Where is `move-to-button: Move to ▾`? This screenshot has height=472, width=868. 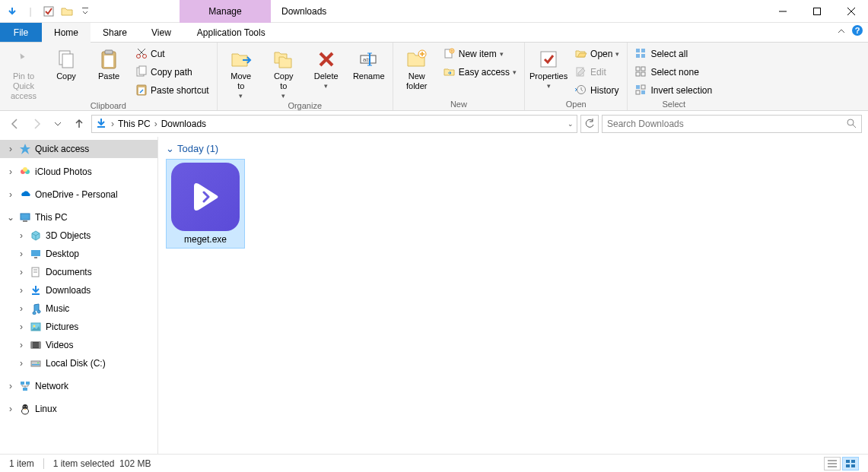
move-to-button: Move to ▾ is located at coordinates (241, 73).